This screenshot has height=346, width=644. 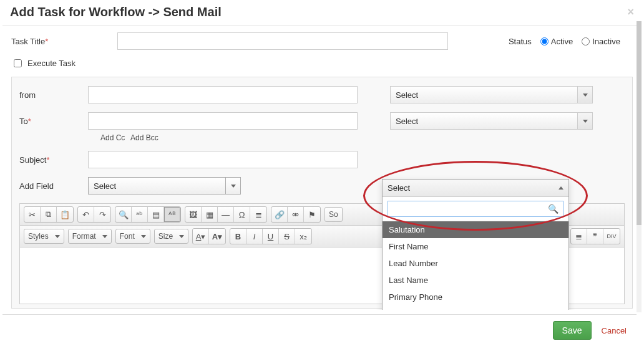 I want to click on chevron-up-icon, so click(x=561, y=188).